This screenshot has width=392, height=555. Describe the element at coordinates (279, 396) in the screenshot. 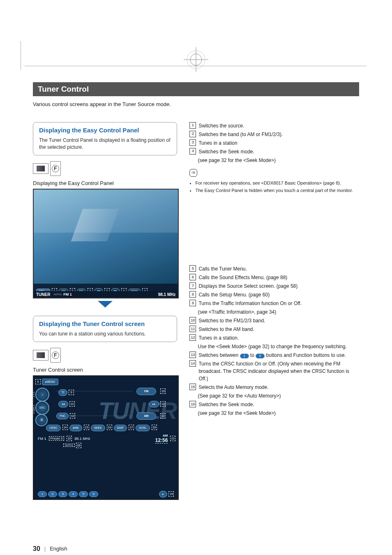

I see `desc-15b: (See page 32 for the <Auto Memory>)` at that location.